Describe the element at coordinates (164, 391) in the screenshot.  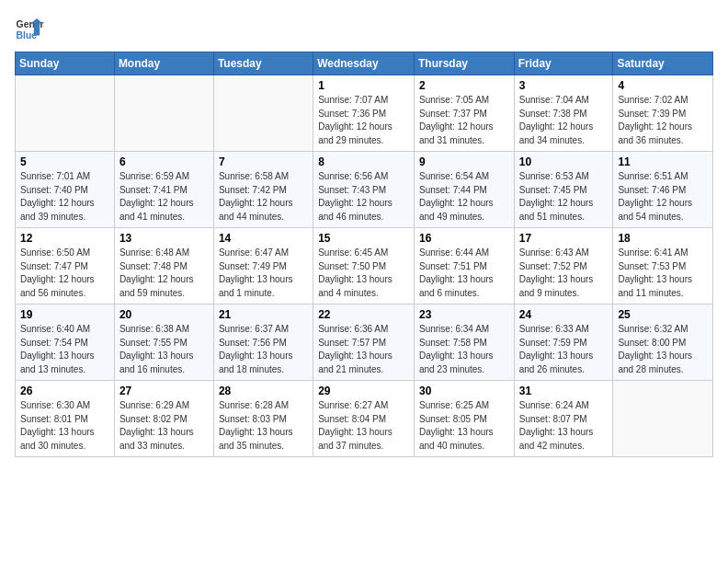
I see `day-number: 27` at that location.